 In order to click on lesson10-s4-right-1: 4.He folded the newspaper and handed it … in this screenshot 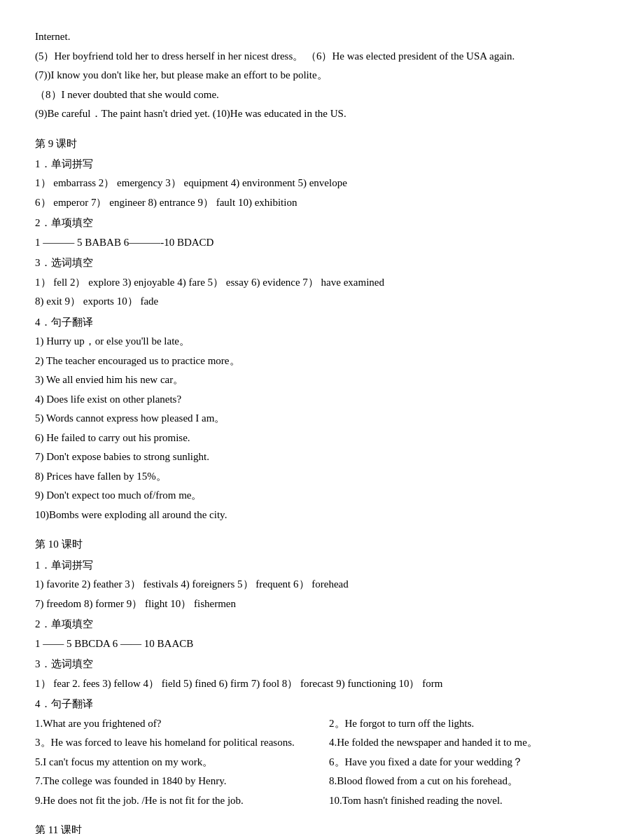, I will do `click(469, 743)`.